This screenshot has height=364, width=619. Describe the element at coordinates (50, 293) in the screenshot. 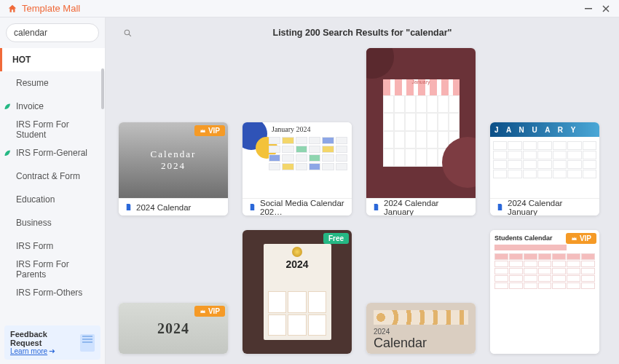

I see `sidebar-item-label: IRS Form-Others` at that location.